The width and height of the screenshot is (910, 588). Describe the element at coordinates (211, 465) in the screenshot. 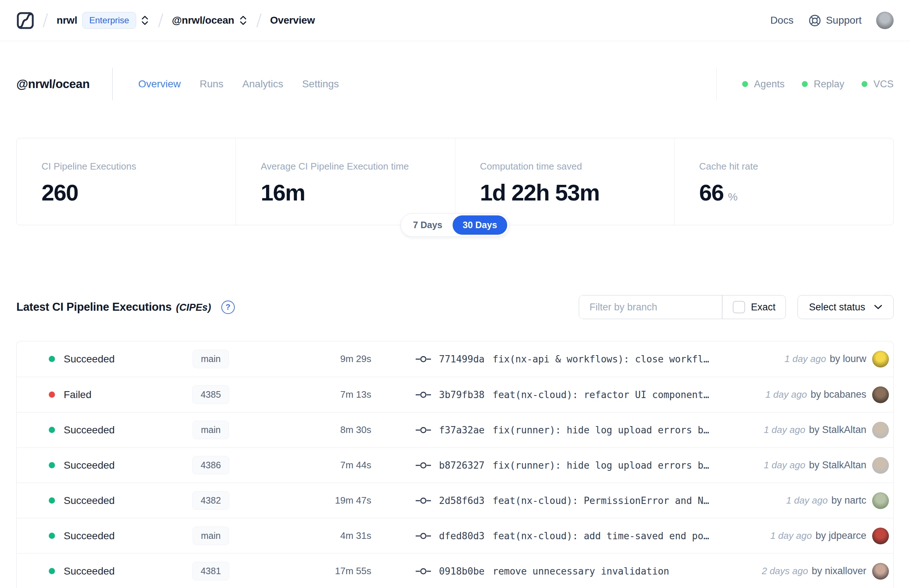

I see `branch-badge: 4386` at that location.